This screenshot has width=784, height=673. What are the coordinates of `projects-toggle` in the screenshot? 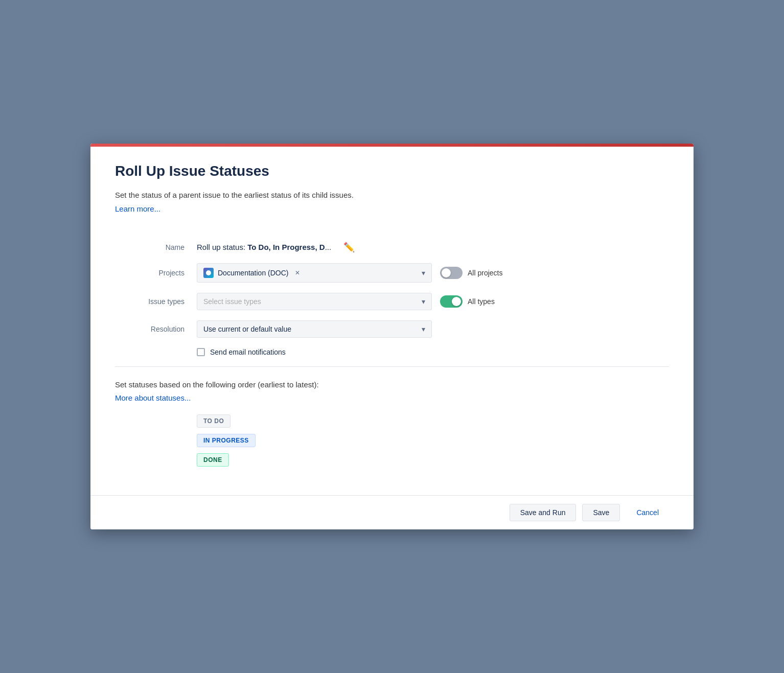 It's located at (451, 273).